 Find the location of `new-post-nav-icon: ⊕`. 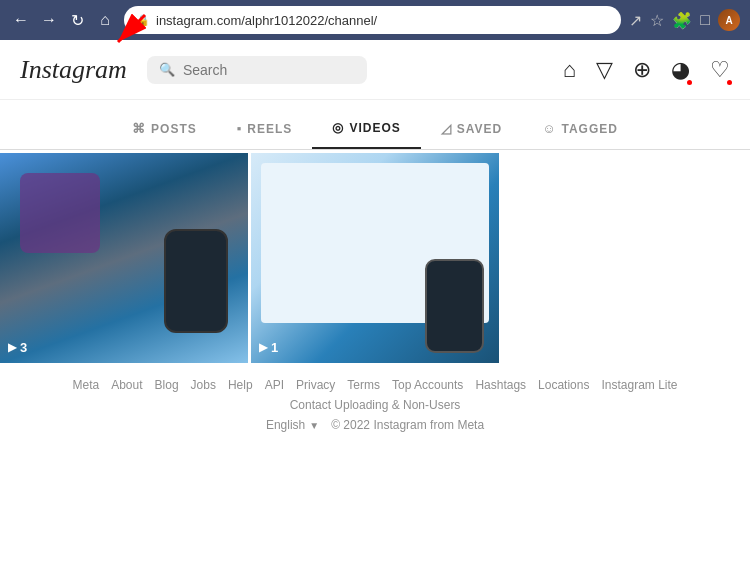

new-post-nav-icon: ⊕ is located at coordinates (642, 70).